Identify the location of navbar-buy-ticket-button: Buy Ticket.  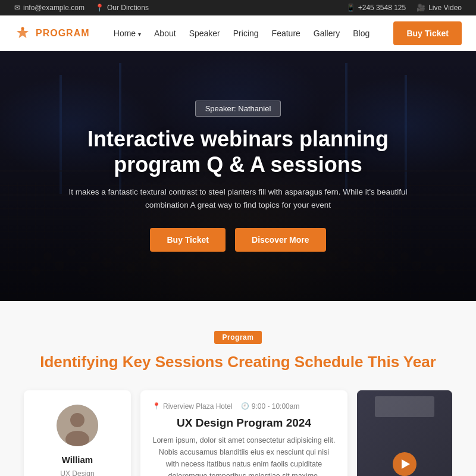
(427, 33).